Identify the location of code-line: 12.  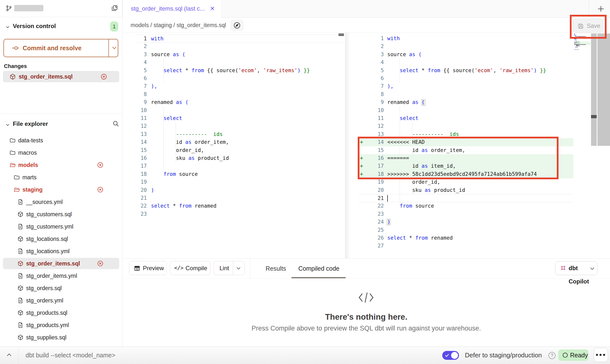
(240, 126).